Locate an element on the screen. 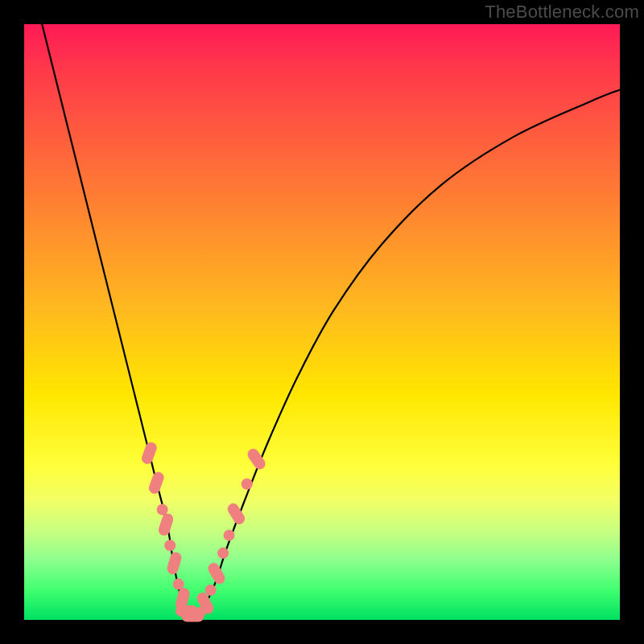 The height and width of the screenshot is (644, 644). watermark-text: TheBottleneck.com is located at coordinates (562, 12).